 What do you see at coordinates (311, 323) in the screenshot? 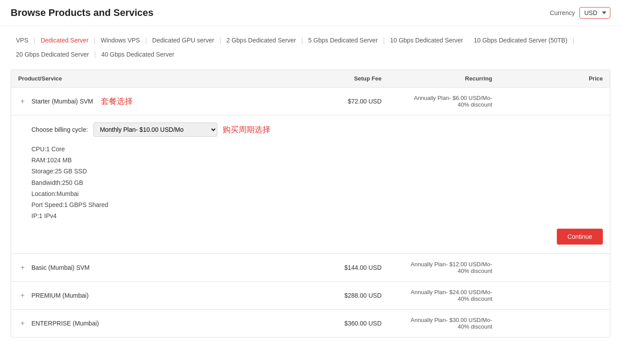
I see `product-row-enterprise: + ENTERPRISE (Mumbai) $360.00 USD Annual…` at bounding box center [311, 323].